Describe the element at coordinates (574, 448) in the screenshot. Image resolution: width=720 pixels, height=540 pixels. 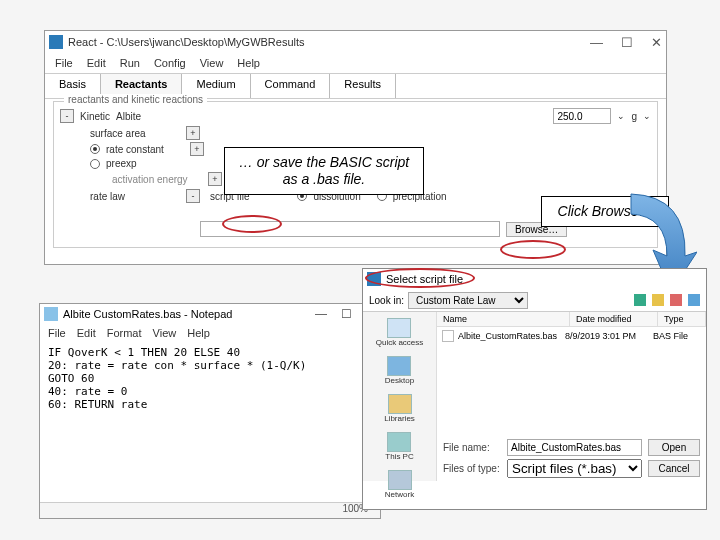
I see `filename-input` at that location.